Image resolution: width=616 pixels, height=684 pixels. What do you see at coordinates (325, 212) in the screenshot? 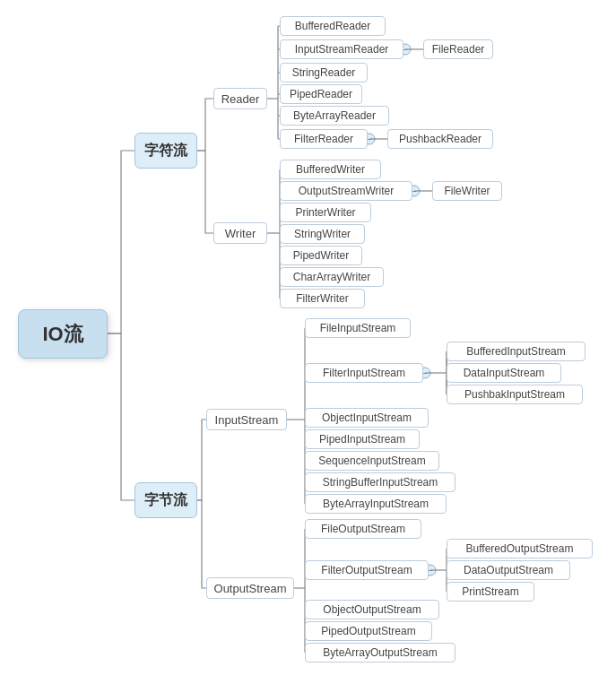
I see `node-printerwriter: PrinterWriter` at bounding box center [325, 212].